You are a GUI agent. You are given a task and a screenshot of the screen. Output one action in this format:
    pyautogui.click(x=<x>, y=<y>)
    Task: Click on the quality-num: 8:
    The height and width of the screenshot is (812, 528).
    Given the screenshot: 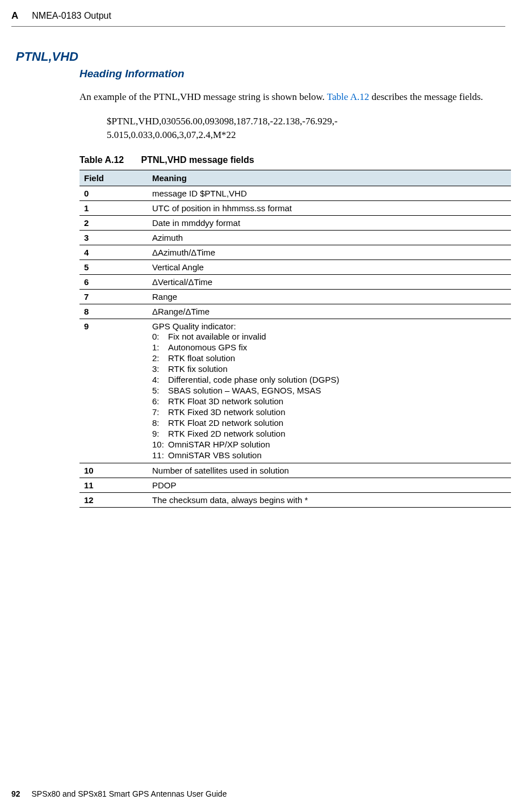 What is the action you would take?
    pyautogui.click(x=160, y=422)
    